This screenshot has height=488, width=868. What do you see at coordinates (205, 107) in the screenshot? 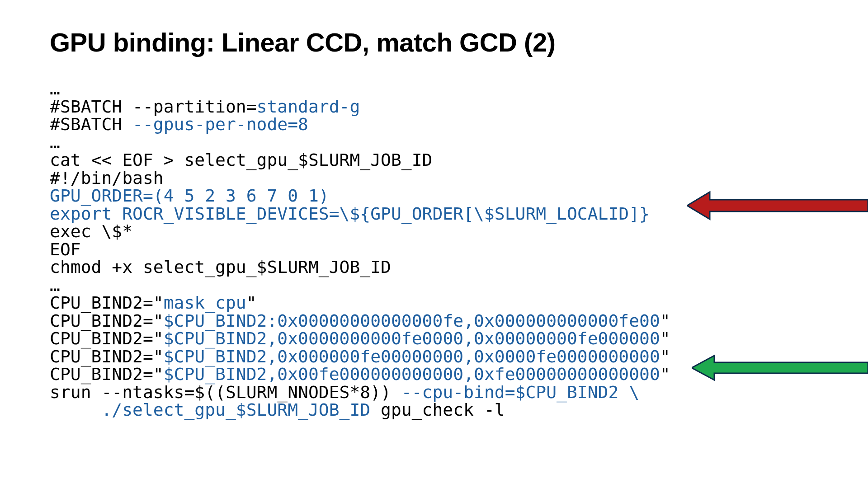
I see `code-line: #SBATCH --partition=standard-g` at bounding box center [205, 107].